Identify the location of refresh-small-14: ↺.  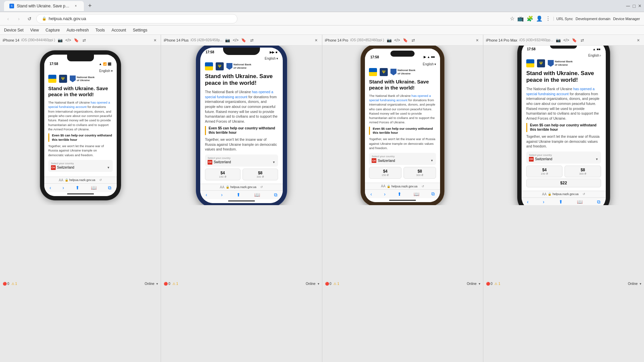
(101, 180).